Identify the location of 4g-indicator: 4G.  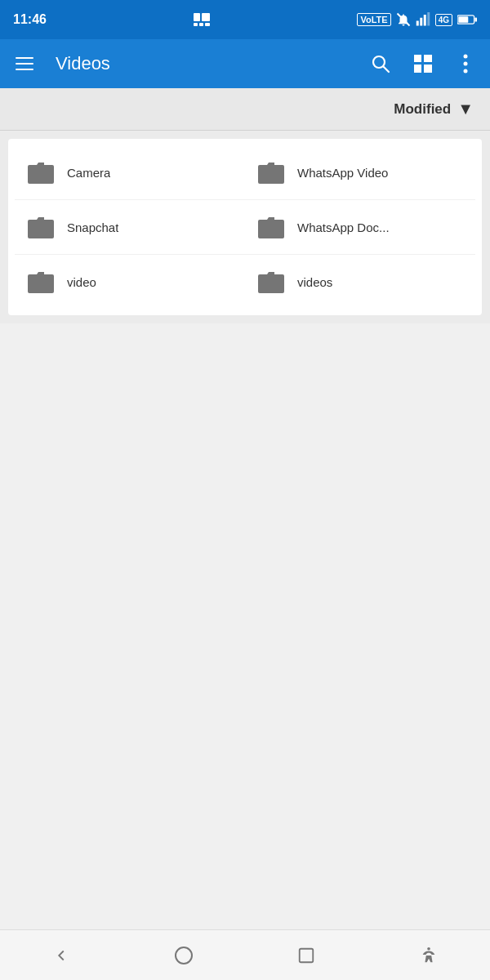
(444, 20).